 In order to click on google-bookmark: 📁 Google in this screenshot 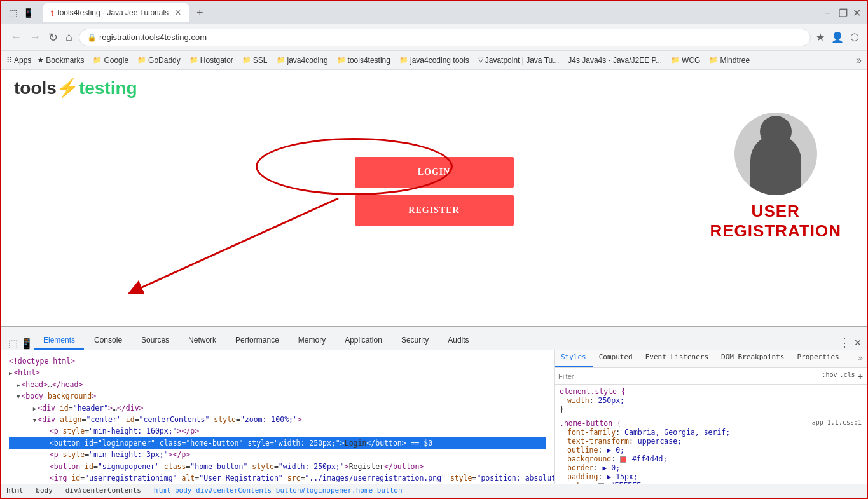, I will do `click(111, 60)`.